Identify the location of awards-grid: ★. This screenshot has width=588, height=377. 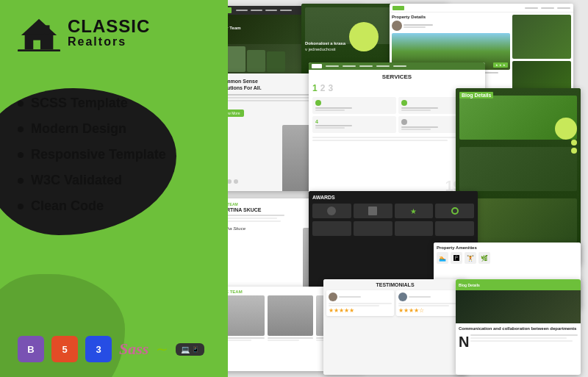
(393, 211).